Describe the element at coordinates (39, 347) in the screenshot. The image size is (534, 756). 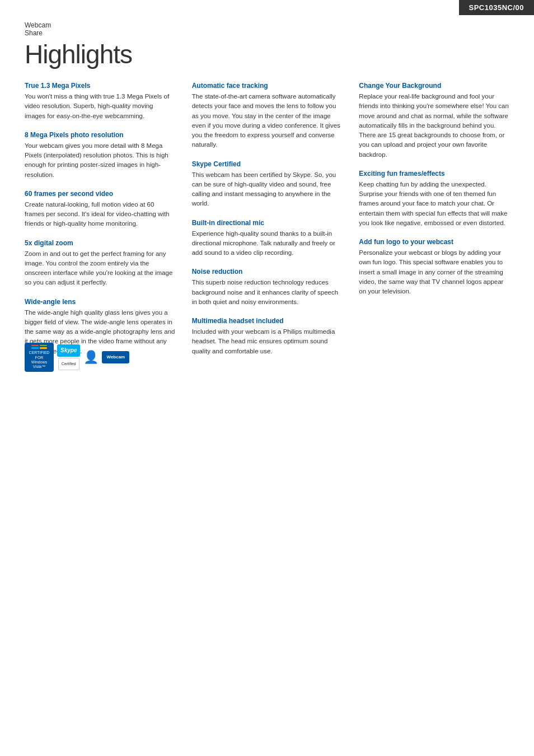
I see `windows-logo-grid` at that location.